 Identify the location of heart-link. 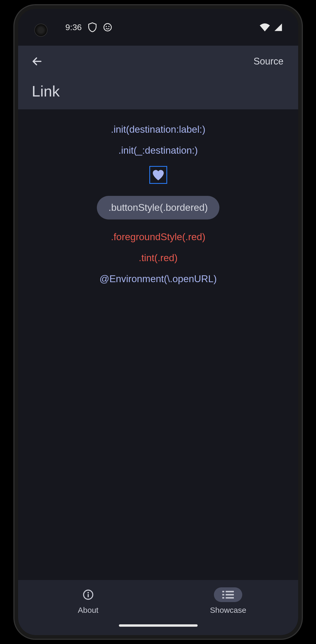
(158, 175).